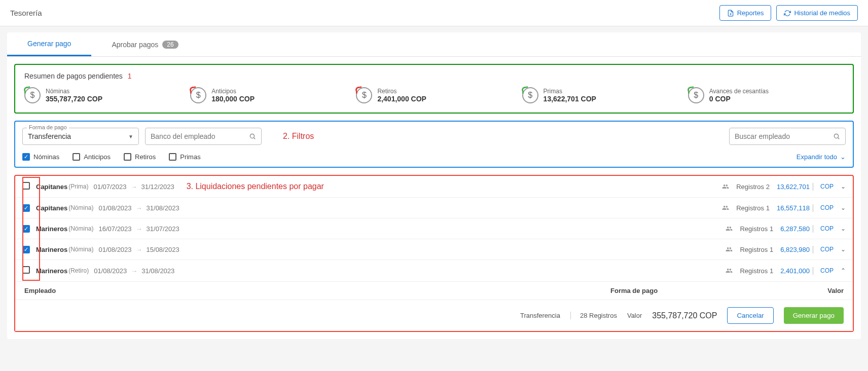  I want to click on table-row: Capitanes (Prima) 01/07/2023 → 31/12/202…, so click(434, 187).